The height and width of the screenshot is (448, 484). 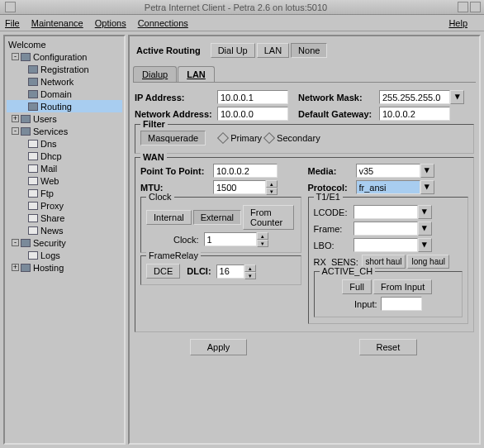 I want to click on active-ch-group: ACTIVE_CH FullFrom Input Input:, so click(x=388, y=294).